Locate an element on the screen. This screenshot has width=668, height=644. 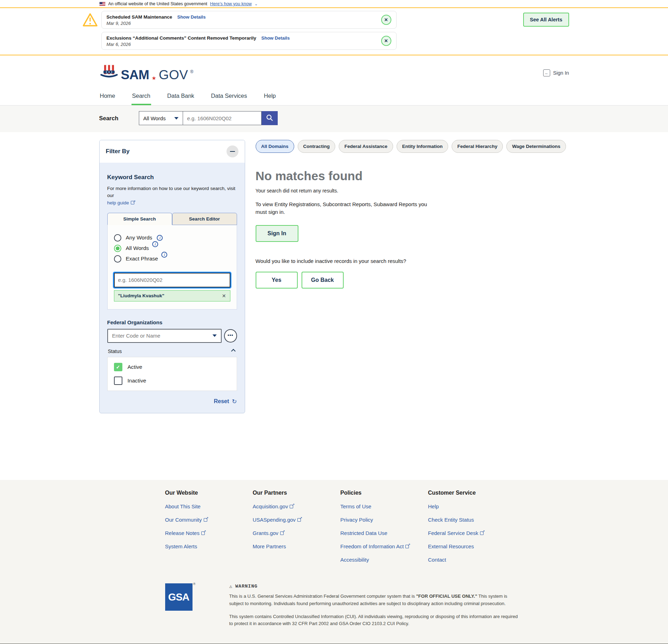
chevron-up-icon is located at coordinates (234, 351).